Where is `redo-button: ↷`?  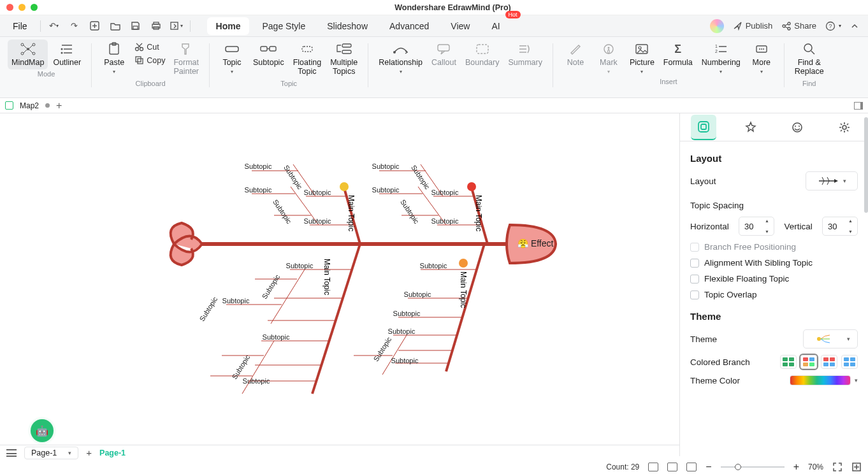 redo-button: ↷ is located at coordinates (75, 26).